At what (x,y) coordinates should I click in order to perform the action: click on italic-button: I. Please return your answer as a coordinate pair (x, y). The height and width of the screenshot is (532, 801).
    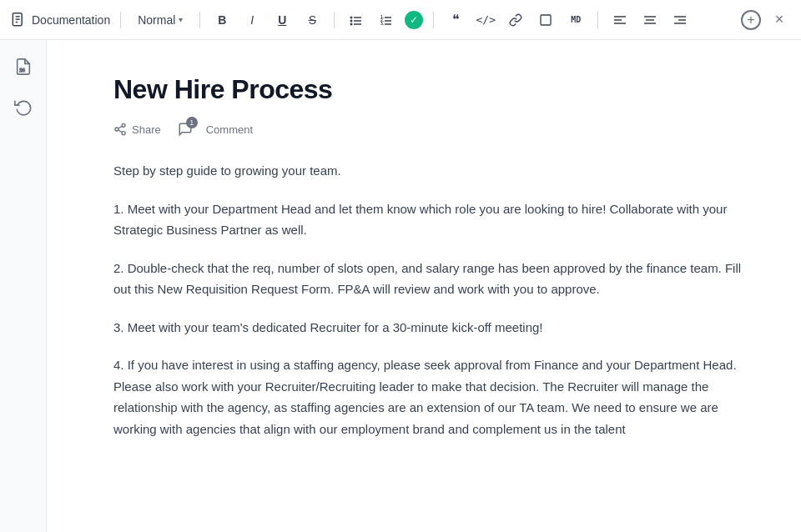
    Looking at the image, I should click on (252, 20).